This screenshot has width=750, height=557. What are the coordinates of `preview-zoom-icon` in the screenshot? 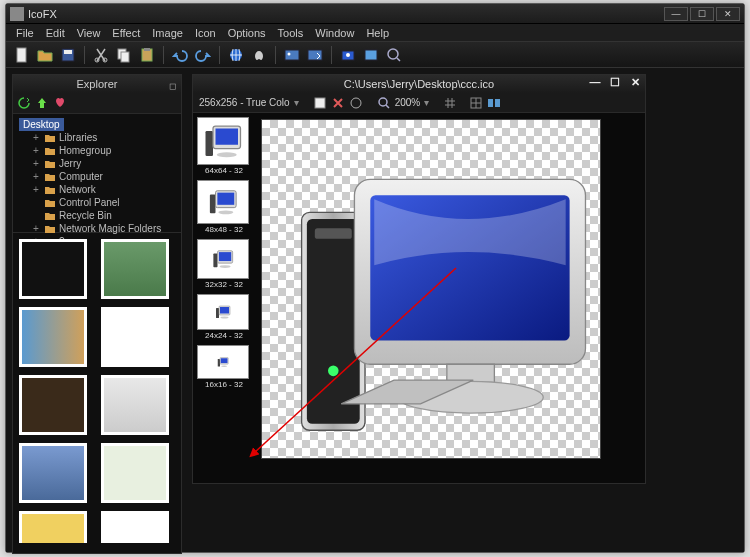 It's located at (394, 55).